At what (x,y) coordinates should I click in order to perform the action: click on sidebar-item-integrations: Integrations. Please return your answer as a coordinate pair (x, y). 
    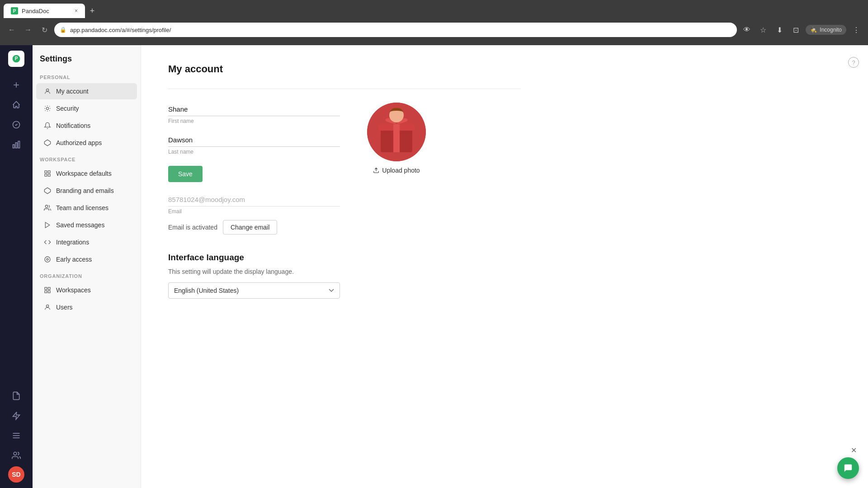
    Looking at the image, I should click on (87, 242).